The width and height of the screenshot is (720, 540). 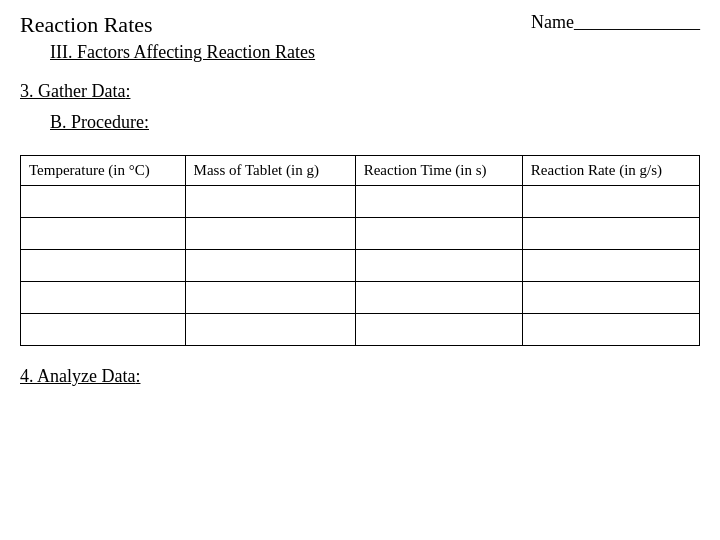 I want to click on section4-number: 4., so click(x=28, y=376).